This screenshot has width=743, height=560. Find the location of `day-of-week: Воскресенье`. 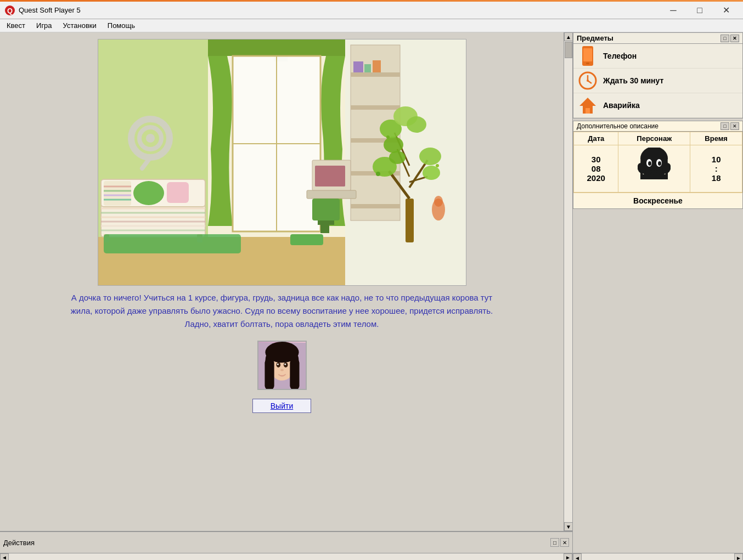

day-of-week: Воскресенье is located at coordinates (658, 201).